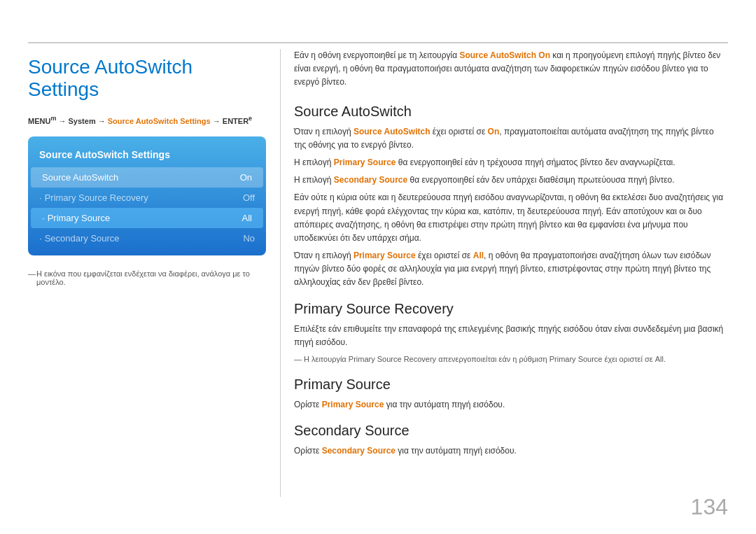  What do you see at coordinates (511, 431) in the screenshot?
I see `section-title-secondary: Secondary Source` at bounding box center [511, 431].